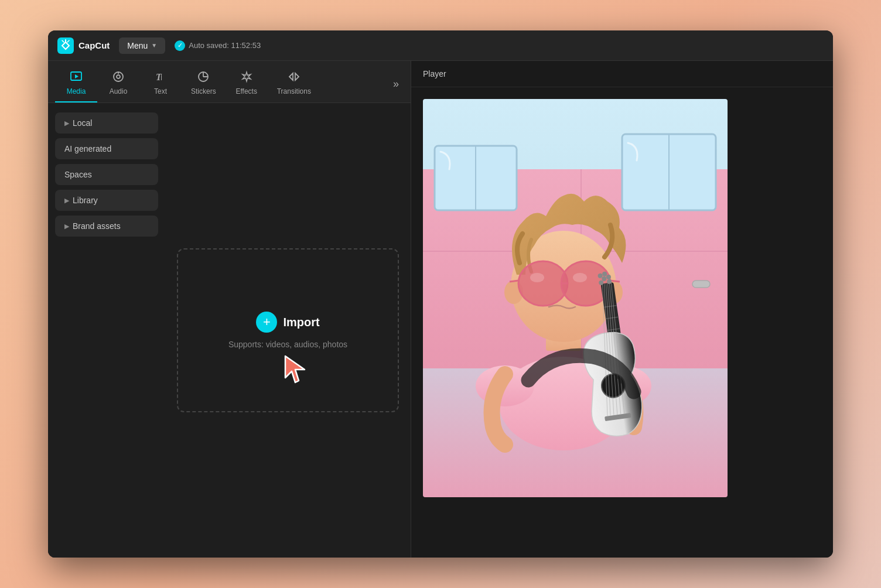 Image resolution: width=881 pixels, height=588 pixels. Describe the element at coordinates (107, 149) in the screenshot. I see `sidebar-item-ai-generated: AI generated` at that location.